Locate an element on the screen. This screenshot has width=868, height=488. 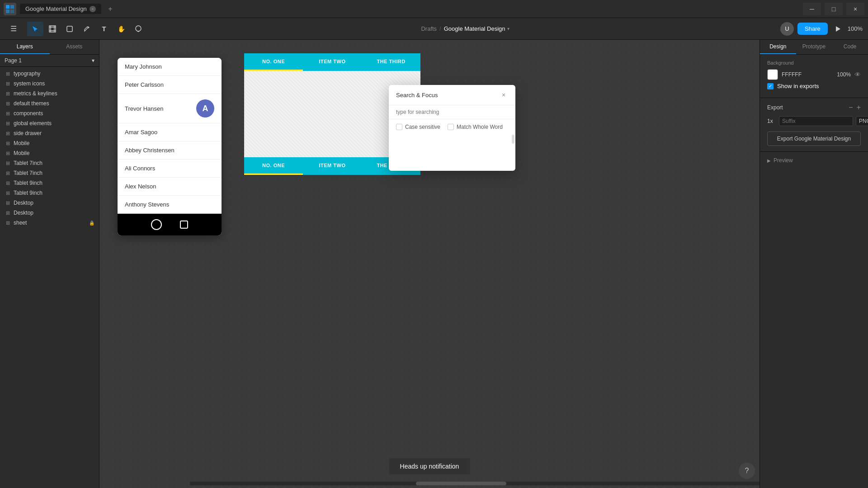
export-scale: 1x is located at coordinates (772, 121).